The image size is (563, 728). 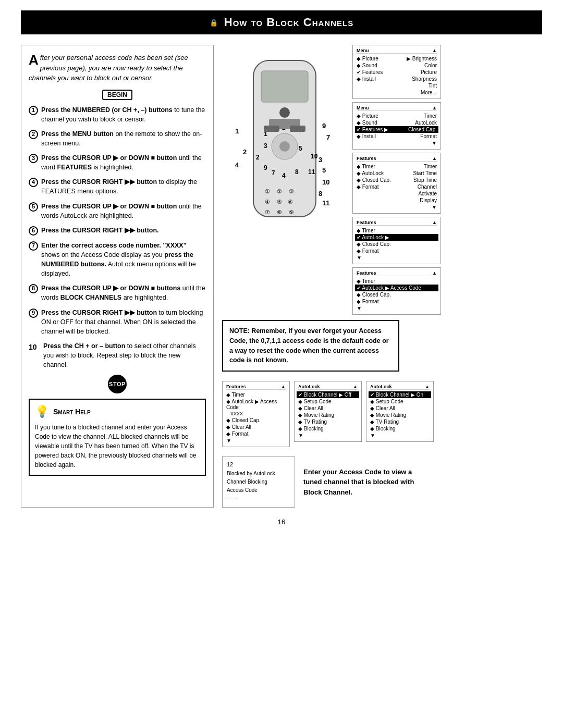 What do you see at coordinates (124, 260) in the screenshot?
I see `step-7-content: Enter the correct access code number. "X…` at bounding box center [124, 260].